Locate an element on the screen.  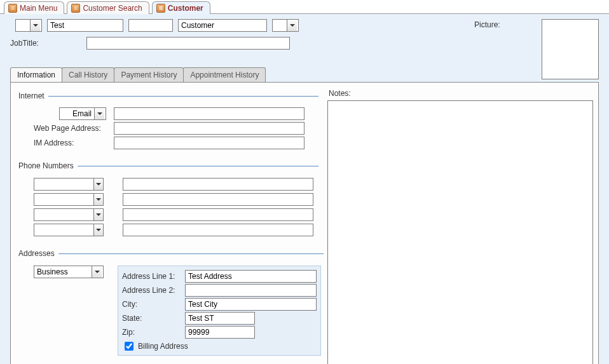
tab-label: Customer is located at coordinates (186, 8).